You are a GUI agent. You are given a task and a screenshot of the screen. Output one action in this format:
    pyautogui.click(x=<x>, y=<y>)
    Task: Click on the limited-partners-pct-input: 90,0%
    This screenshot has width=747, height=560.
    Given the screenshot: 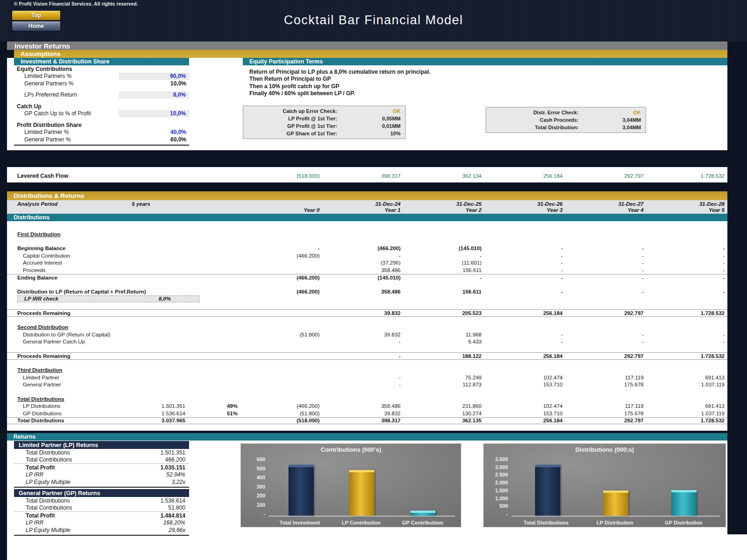 What is the action you would take?
    pyautogui.click(x=154, y=77)
    